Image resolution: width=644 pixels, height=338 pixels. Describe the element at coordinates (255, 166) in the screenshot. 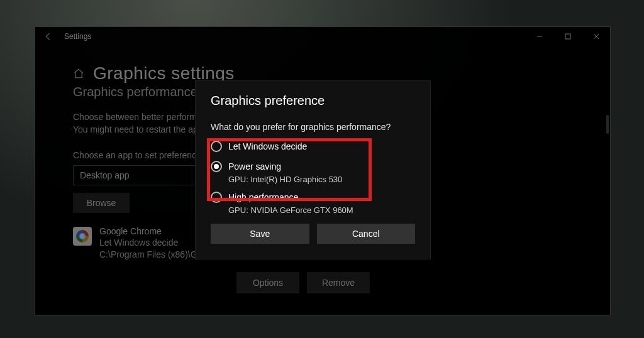

I see `radio-label: Power saving` at that location.